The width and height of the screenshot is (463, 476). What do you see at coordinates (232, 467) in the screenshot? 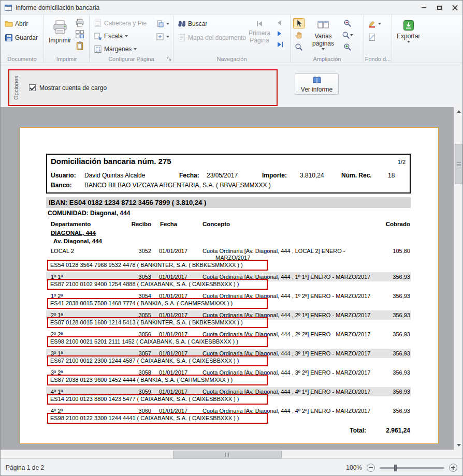
I see `status-bar: Página 1 de 2 100%` at bounding box center [232, 467].